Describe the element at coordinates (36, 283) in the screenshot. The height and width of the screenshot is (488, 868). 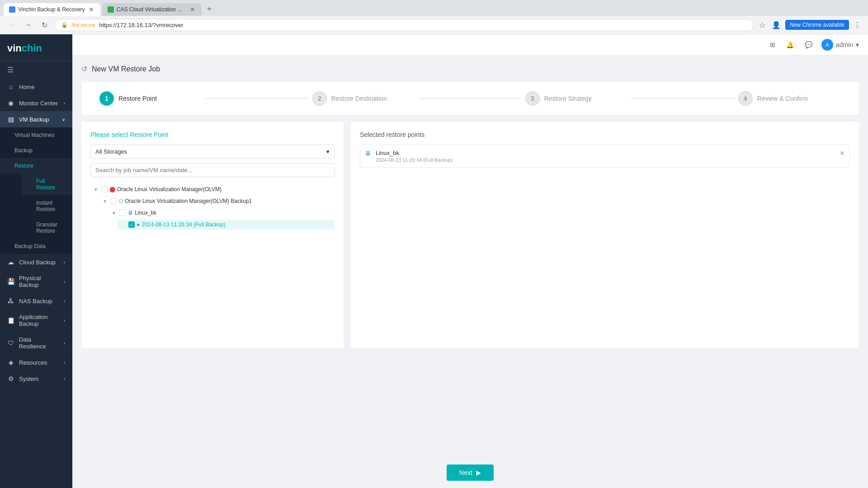
I see `sidebar-nav: ⌂ Home ◉ Monitor Center › ▤ VM Backup ∨ …` at that location.